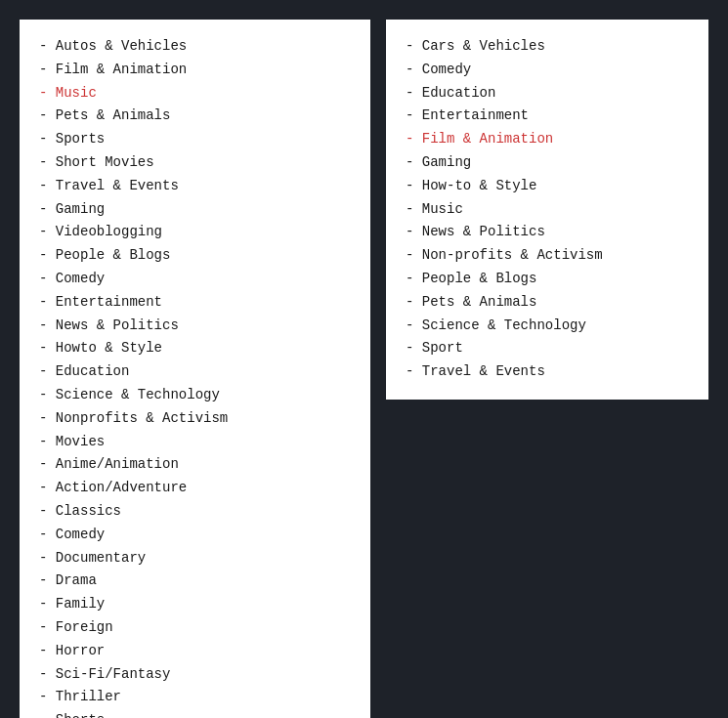 The image size is (728, 718). I want to click on list-item: - Cars & Vehicles, so click(547, 47).